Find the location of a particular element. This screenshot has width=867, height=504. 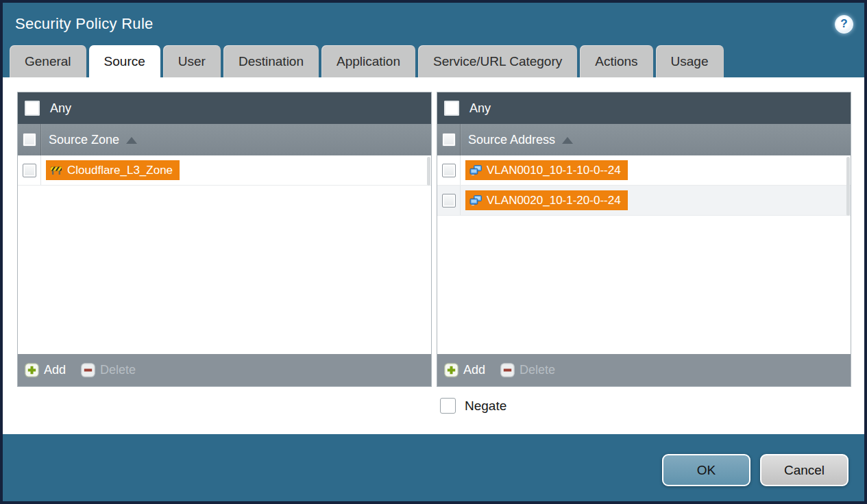

source-zone-any-label: Any is located at coordinates (60, 108).